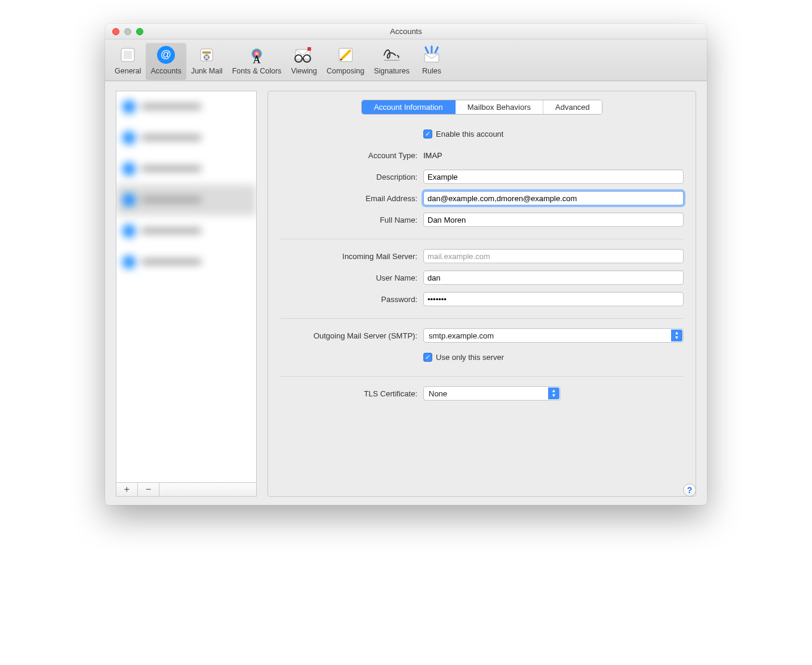 The width and height of the screenshot is (812, 665). I want to click on tls-popup: None ▲▼, so click(492, 393).